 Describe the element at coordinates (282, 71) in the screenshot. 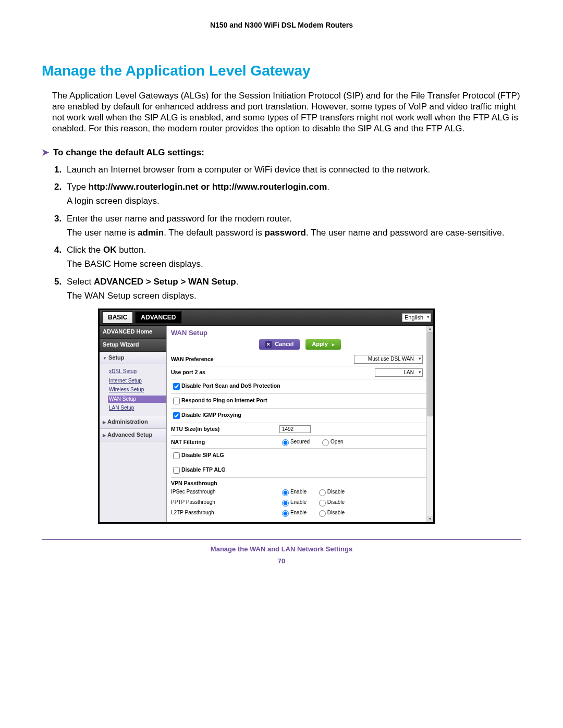

I see `section-title: Manage the Application Level Gateway` at that location.